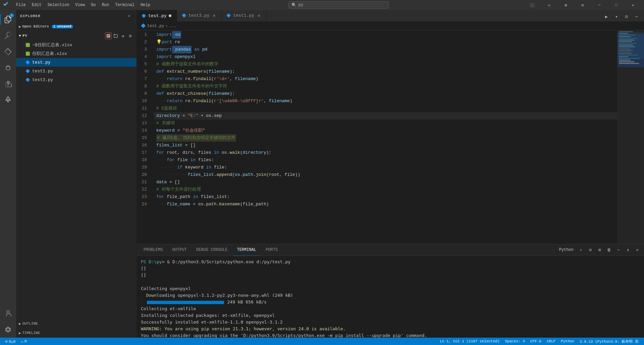  What do you see at coordinates (76, 80) in the screenshot?
I see `file-item-test3py: 🔷 test3.py` at bounding box center [76, 80].